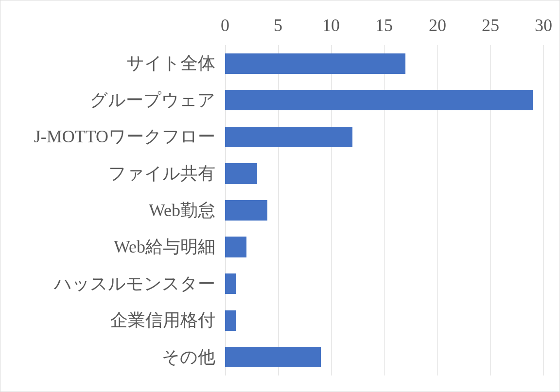 This screenshot has width=560, height=392. Describe the element at coordinates (163, 321) in the screenshot. I see `category-label: 企業信用格付` at that location.